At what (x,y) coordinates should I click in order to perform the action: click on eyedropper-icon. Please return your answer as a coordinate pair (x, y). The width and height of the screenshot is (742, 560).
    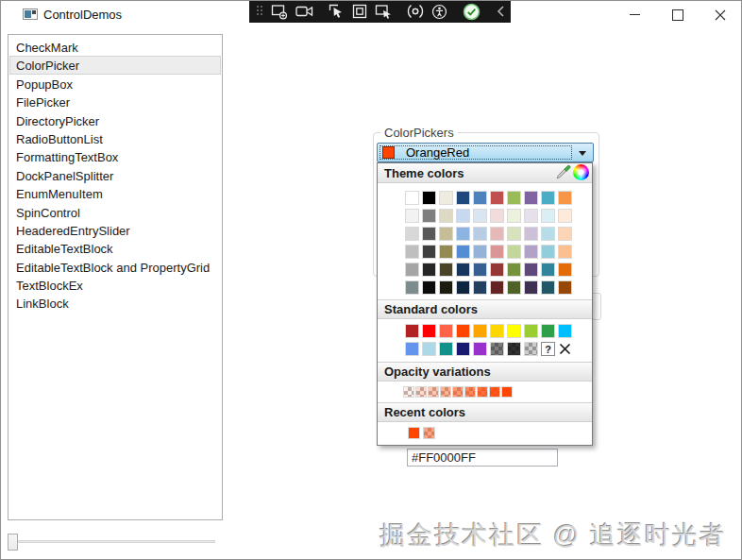
    Looking at the image, I should click on (563, 172).